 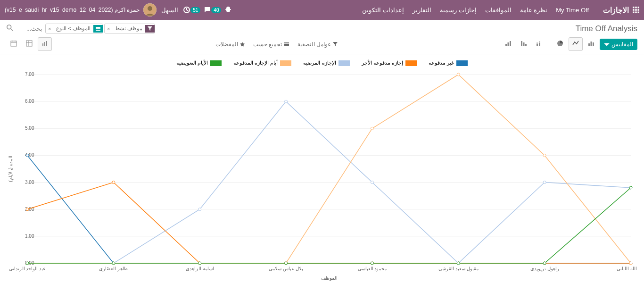 I want to click on company-name: السهل, so click(x=170, y=10).